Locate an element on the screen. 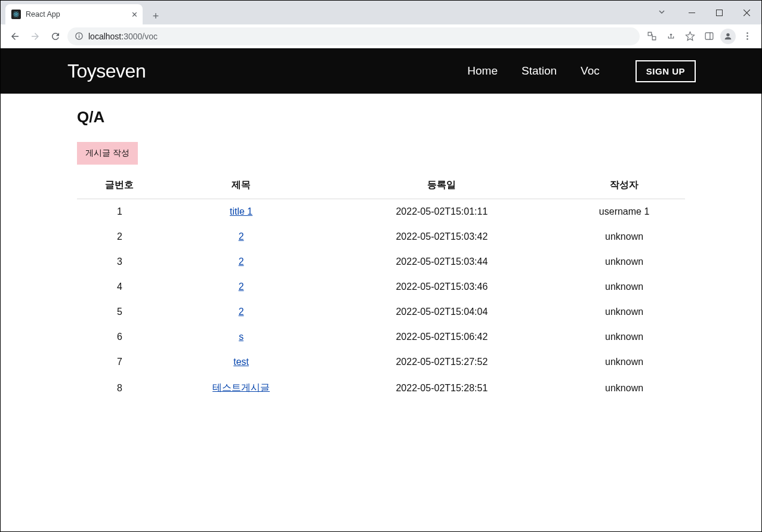  cell-no: 6 is located at coordinates (119, 337).